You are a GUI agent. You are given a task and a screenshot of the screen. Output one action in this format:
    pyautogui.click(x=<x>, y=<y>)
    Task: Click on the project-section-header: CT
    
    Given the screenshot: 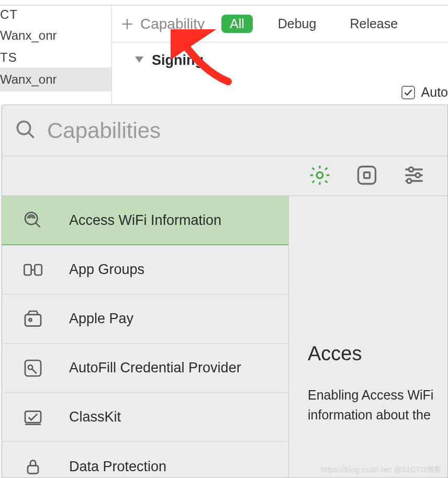 What is the action you would take?
    pyautogui.click(x=9, y=15)
    